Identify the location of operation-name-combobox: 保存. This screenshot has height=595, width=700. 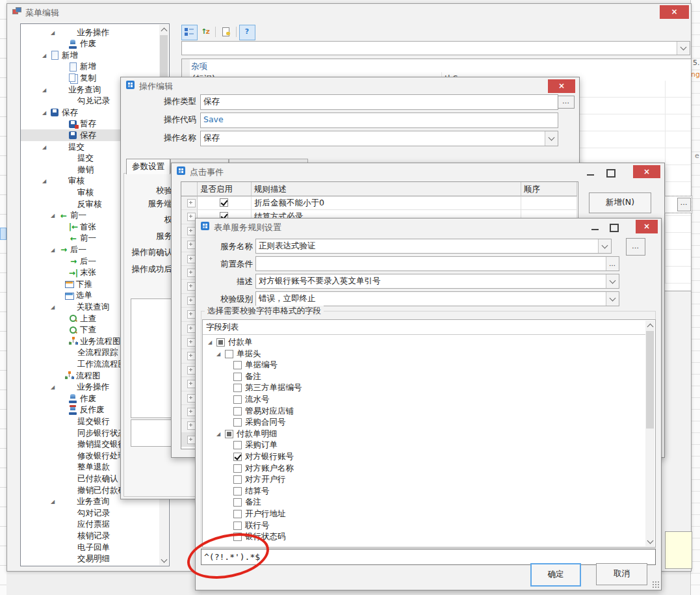
(380, 139).